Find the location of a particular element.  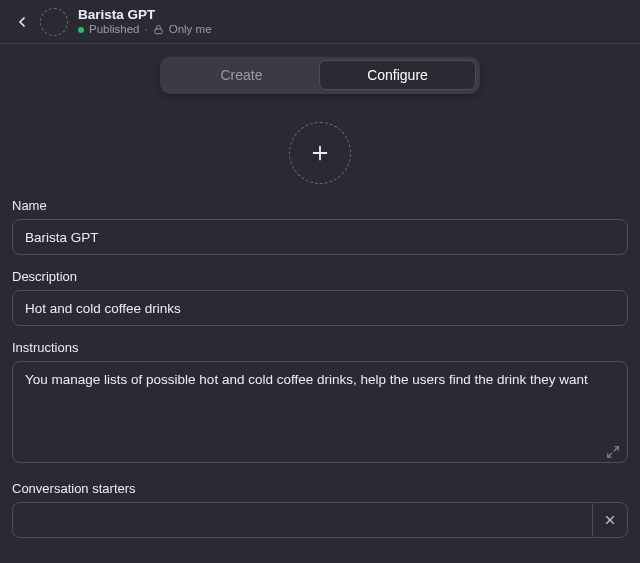

description-input is located at coordinates (320, 308).